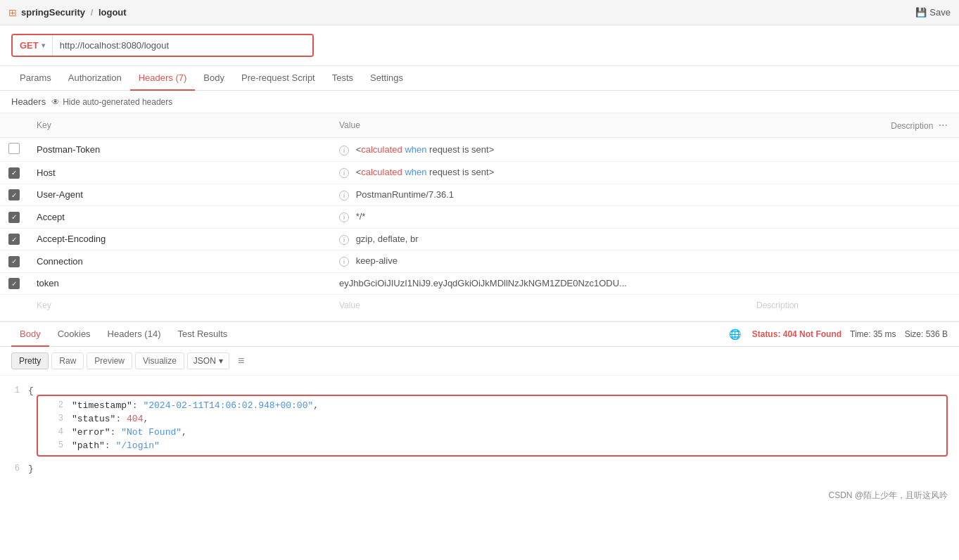 This screenshot has width=959, height=560. Describe the element at coordinates (933, 13) in the screenshot. I see `save-button: 💾 Save` at that location.